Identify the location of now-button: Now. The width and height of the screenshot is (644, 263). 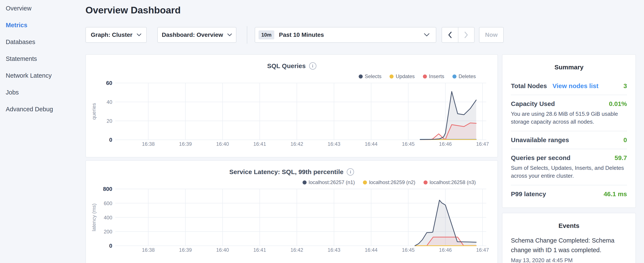
(492, 35).